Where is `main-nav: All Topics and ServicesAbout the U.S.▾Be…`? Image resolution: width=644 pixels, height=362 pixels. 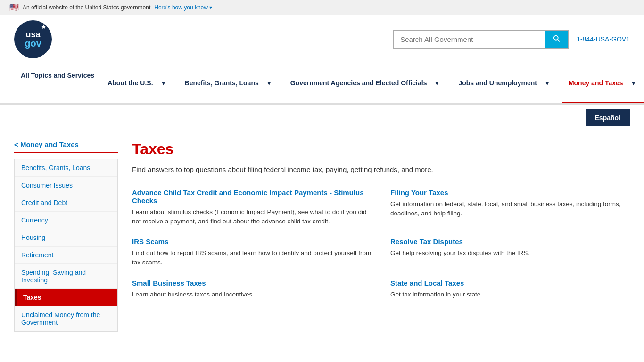 main-nav: All Topics and ServicesAbout the U.S.▾Be… is located at coordinates (322, 84).